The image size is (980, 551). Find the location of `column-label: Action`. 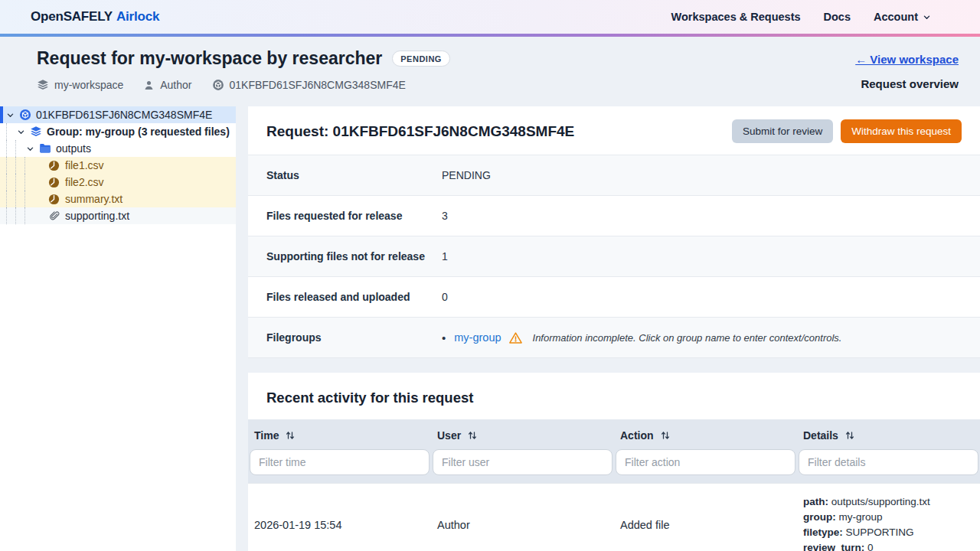

column-label: Action is located at coordinates (637, 435).